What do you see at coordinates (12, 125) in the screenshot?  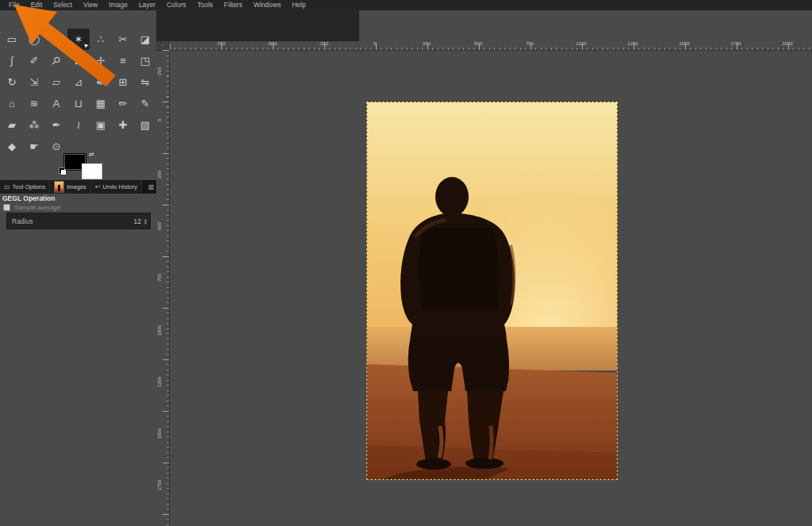 I see `tool-eraser: ▰` at bounding box center [12, 125].